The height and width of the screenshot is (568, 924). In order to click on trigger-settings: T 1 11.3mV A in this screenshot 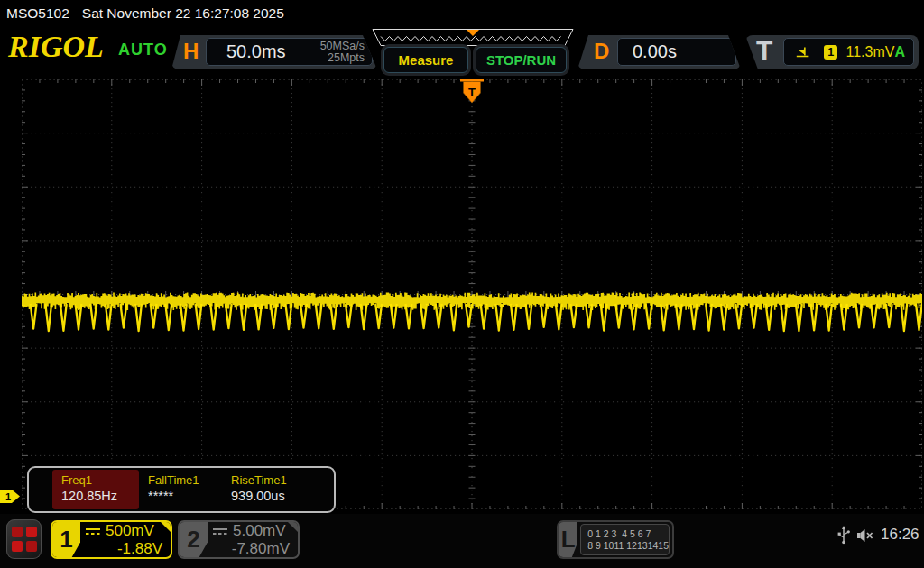, I will do `click(832, 52)`.